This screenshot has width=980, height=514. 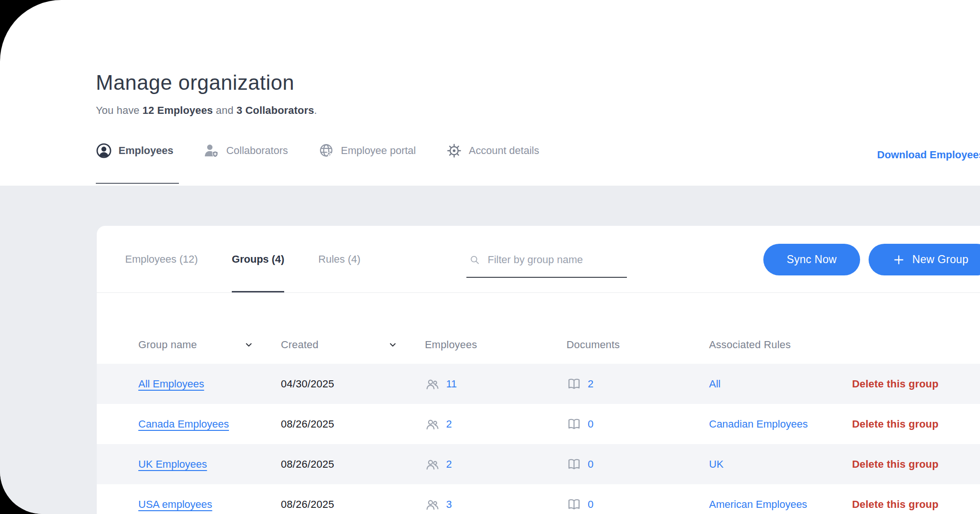 I want to click on column-associated-rules: Associated Rules, so click(x=781, y=345).